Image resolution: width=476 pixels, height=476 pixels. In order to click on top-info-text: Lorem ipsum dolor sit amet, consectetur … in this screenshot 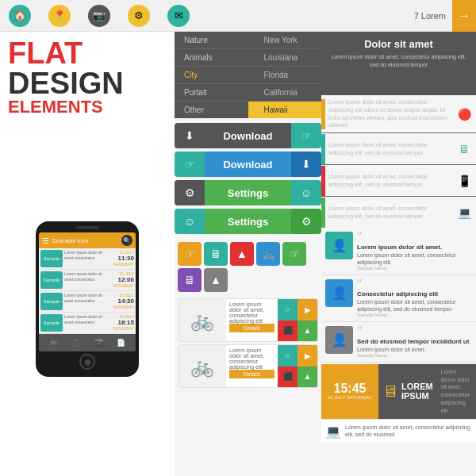, I will do `click(398, 61)`.